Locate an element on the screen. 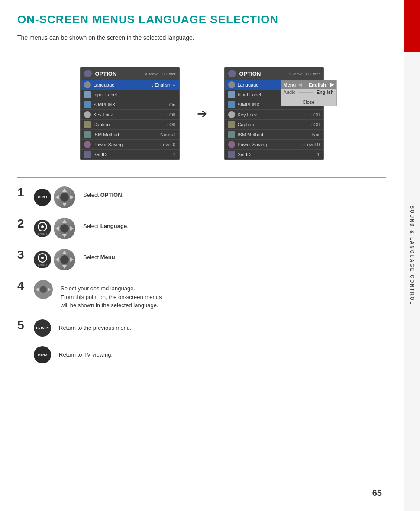  step-3-row: 3 ENTER Select Me is located at coordinates (202, 260).